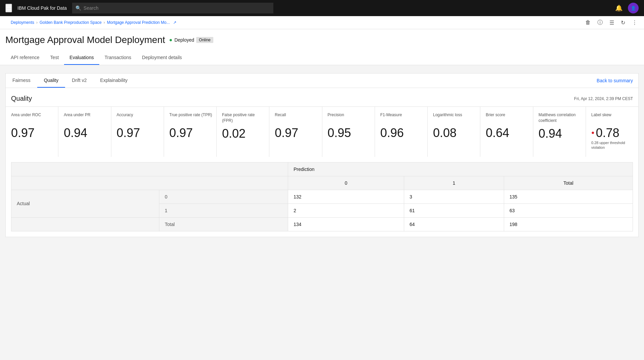 The height and width of the screenshot is (360, 644). Describe the element at coordinates (322, 81) in the screenshot. I see `sub-tabs: Fairness Quality Drift v2 Explainability…` at that location.